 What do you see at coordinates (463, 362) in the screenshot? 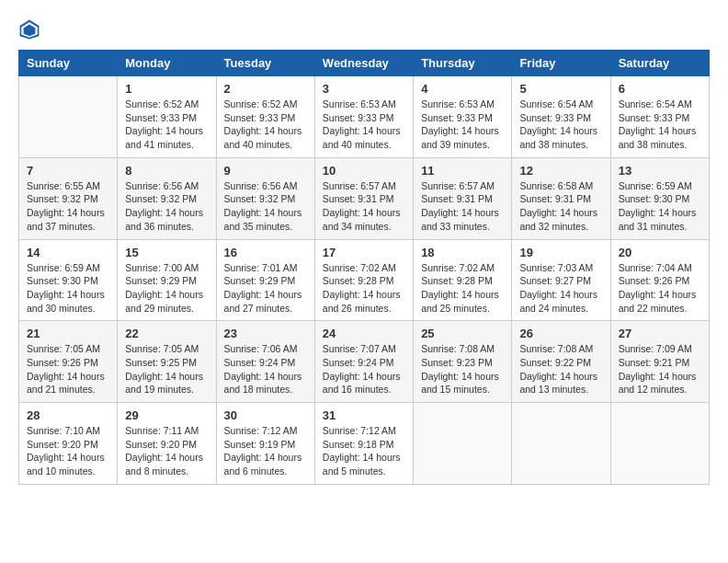
I see `calendar-cell: 25Sunrise: 7:08 AM Sunset: 9:23 PM Dayli…` at bounding box center [463, 362].